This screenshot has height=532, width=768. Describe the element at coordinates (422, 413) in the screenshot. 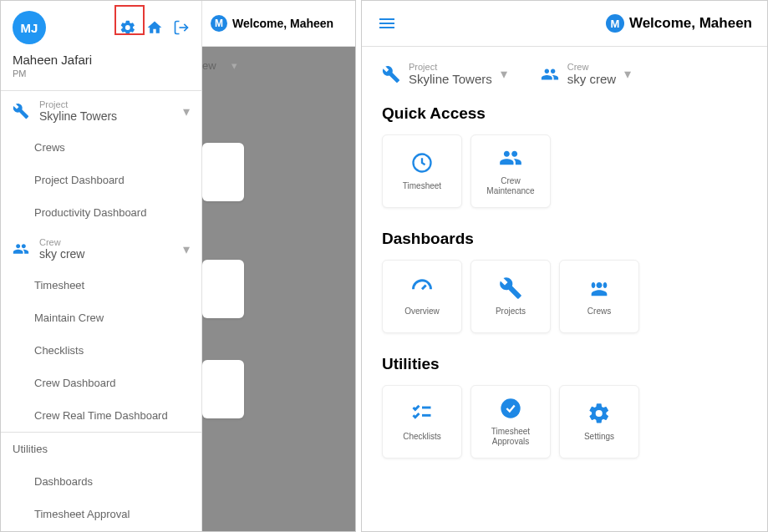

I see `checklist-icon` at that location.